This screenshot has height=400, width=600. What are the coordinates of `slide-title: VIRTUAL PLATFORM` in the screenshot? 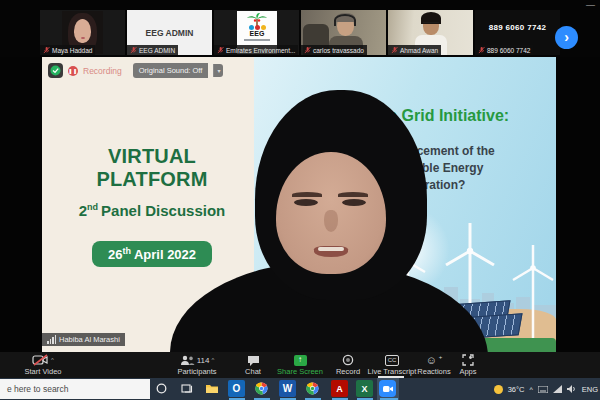 It's located at (152, 168).